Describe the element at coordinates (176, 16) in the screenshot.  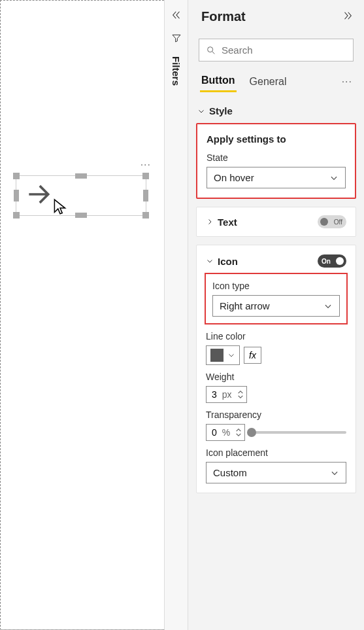
I see `collapse-left-icon` at that location.